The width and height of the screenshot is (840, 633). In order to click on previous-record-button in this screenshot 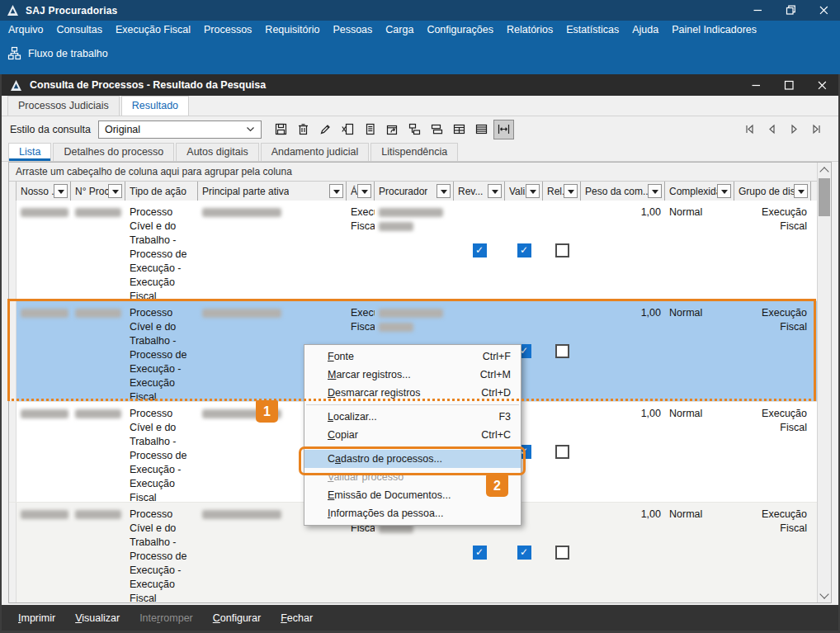, I will do `click(772, 130)`.